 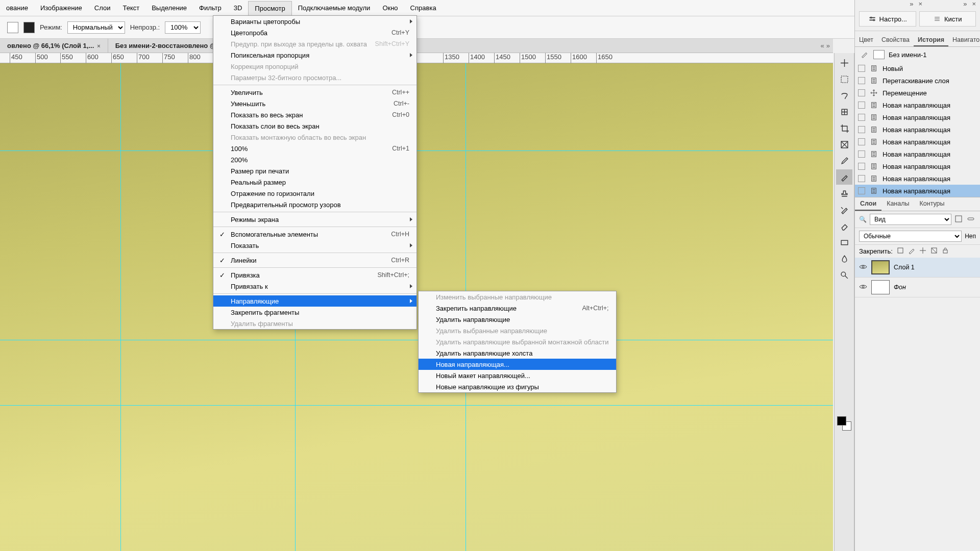 I want to click on menu-item: Отражение по горизонтали, so click(x=315, y=193).